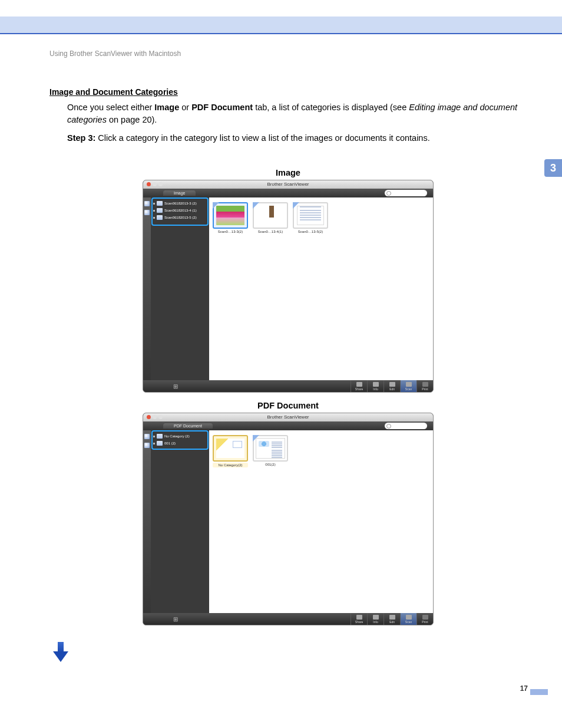 The height and width of the screenshot is (728, 562). What do you see at coordinates (111, 107) in the screenshot?
I see `text: Once you select either` at bounding box center [111, 107].